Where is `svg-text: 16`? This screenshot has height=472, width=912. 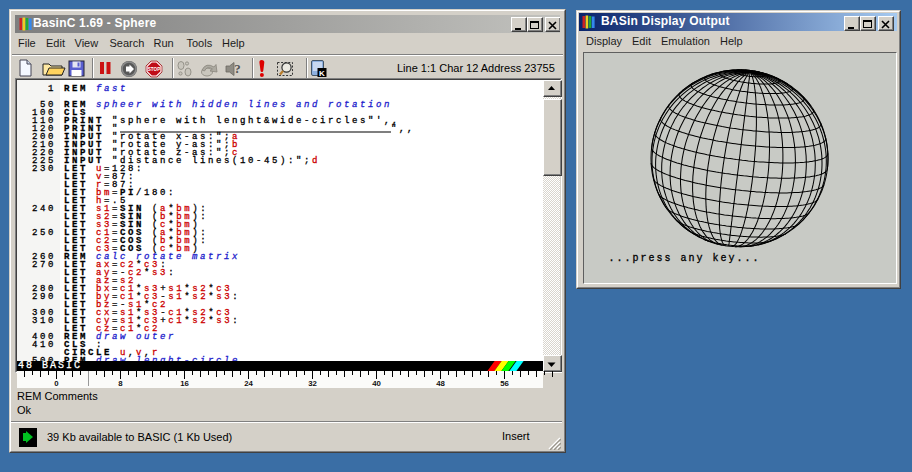
svg-text: 16 is located at coordinates (184, 384).